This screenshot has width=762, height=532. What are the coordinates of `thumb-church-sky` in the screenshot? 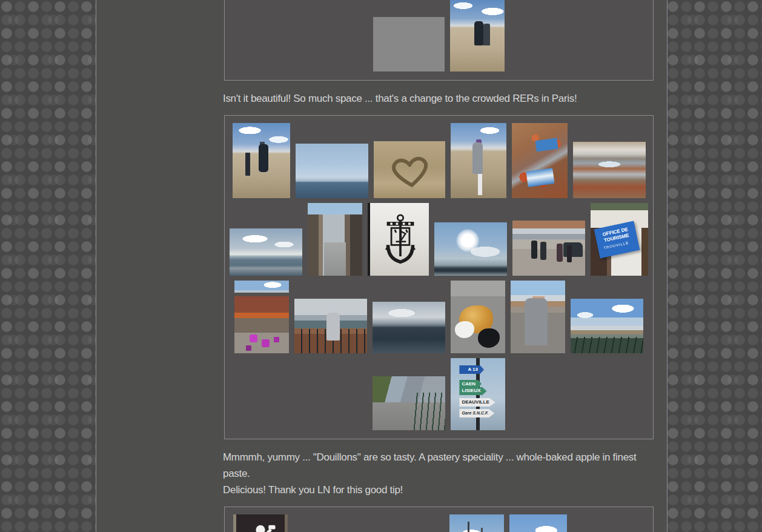 It's located at (538, 524).